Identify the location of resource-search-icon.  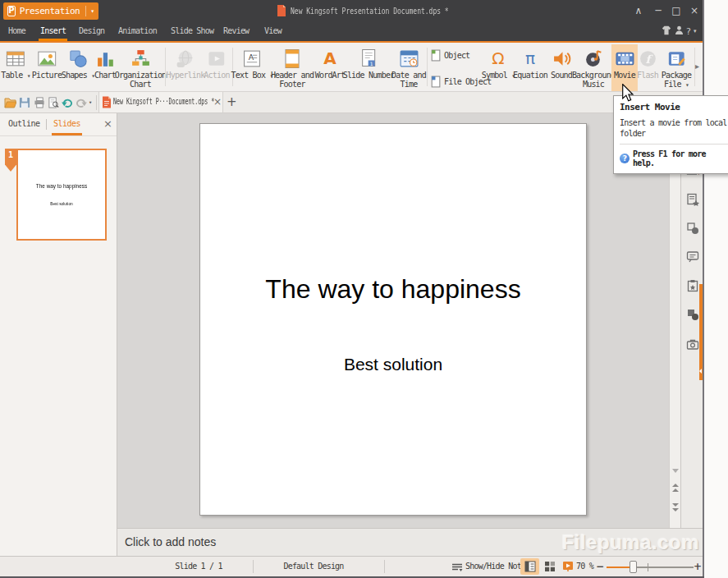
(693, 345).